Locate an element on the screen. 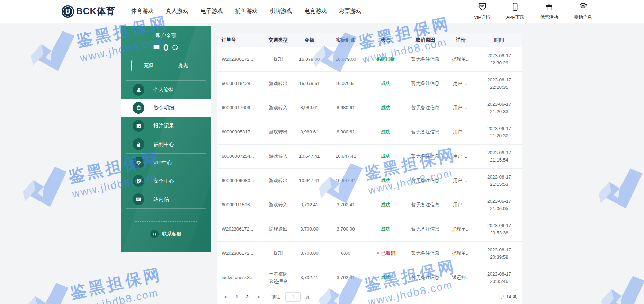 The height and width of the screenshot is (304, 644). sidebar-item: 投注记录 is located at coordinates (166, 126).